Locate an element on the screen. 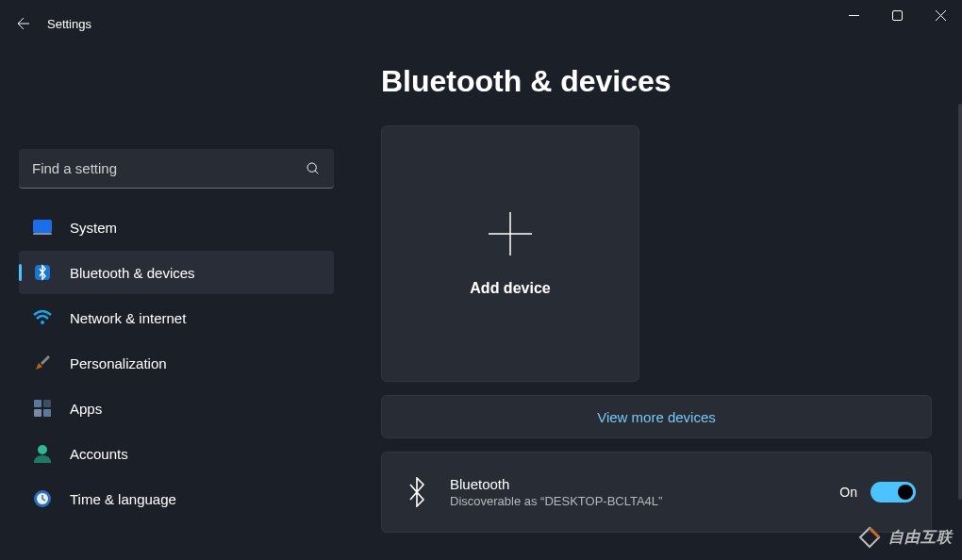 Image resolution: width=962 pixels, height=560 pixels. search-button is located at coordinates (313, 169).